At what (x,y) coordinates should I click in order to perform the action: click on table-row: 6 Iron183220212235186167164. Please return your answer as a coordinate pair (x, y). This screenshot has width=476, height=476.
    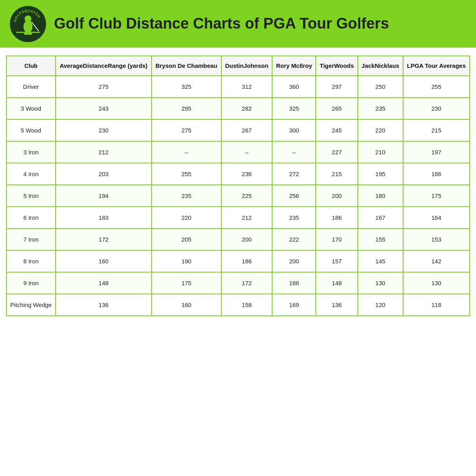
    Looking at the image, I should click on (238, 217).